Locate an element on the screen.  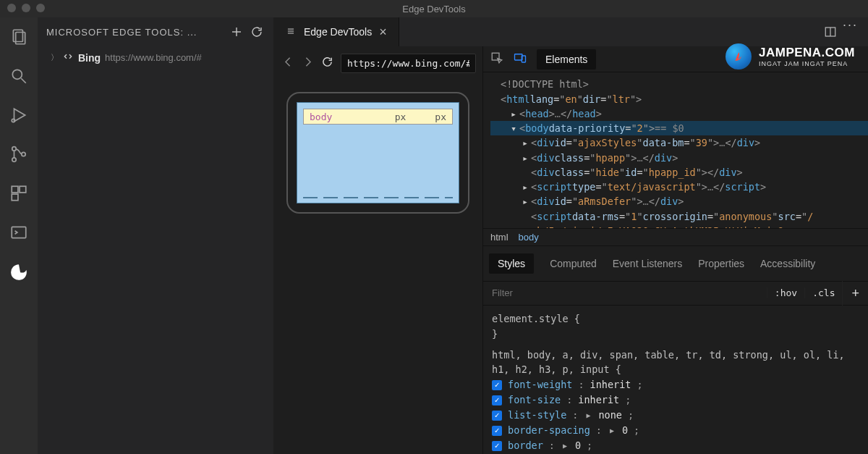
refresh-button is located at coordinates (257, 32).